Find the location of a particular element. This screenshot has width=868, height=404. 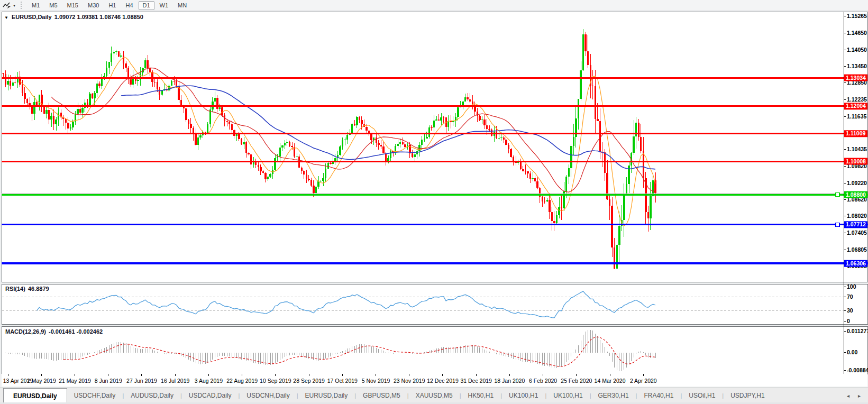

tab-scroll-arrows: ◂ ▸ is located at coordinates (857, 396).